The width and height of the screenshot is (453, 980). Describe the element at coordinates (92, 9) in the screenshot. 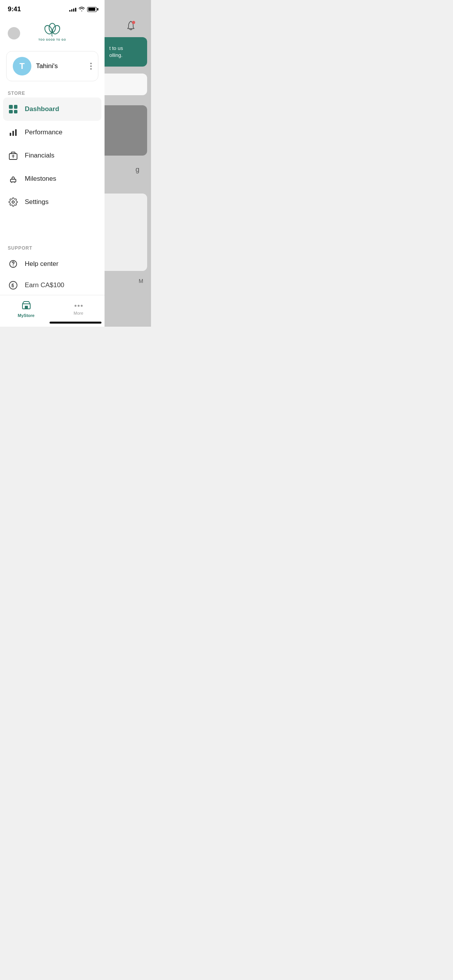

I see `battery-icon` at that location.